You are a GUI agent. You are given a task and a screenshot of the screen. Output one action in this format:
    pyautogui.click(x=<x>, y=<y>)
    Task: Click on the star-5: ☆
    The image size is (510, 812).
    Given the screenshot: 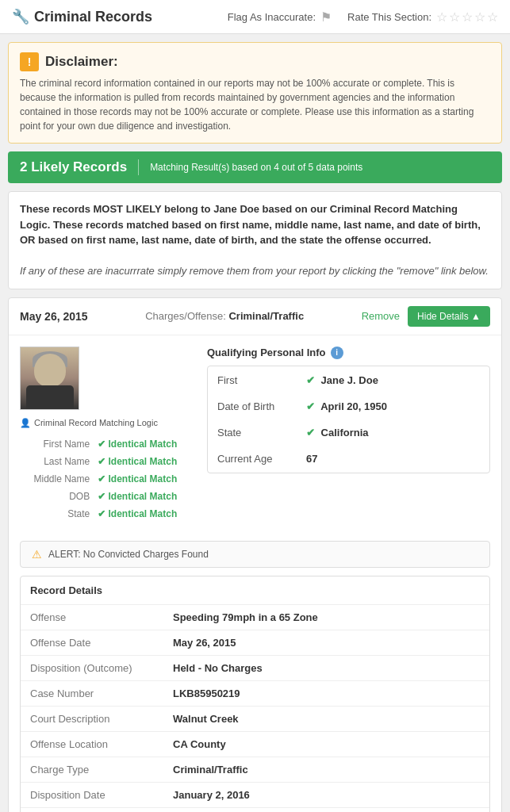 What is the action you would take?
    pyautogui.click(x=493, y=17)
    